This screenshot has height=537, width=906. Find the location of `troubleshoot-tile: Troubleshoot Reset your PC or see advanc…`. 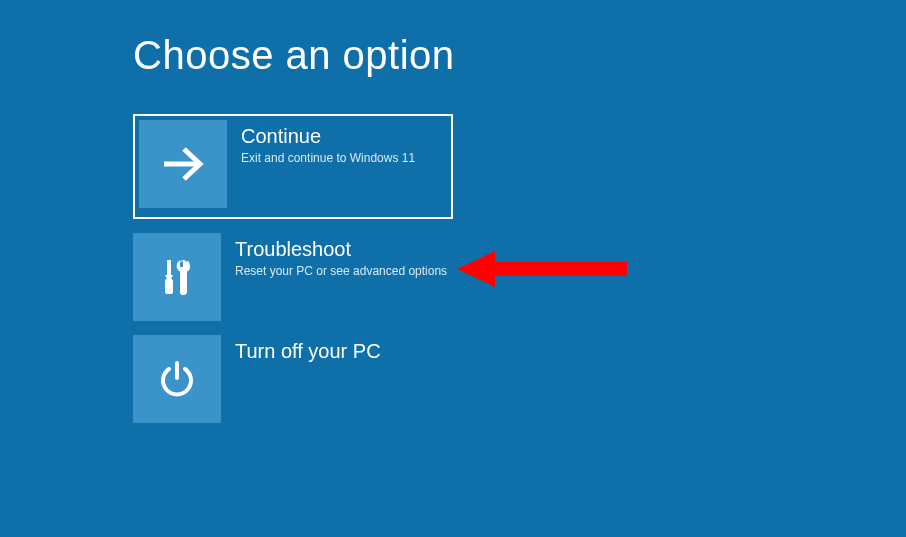

troubleshoot-tile: Troubleshoot Reset your PC or see advanc… is located at coordinates (520, 277).